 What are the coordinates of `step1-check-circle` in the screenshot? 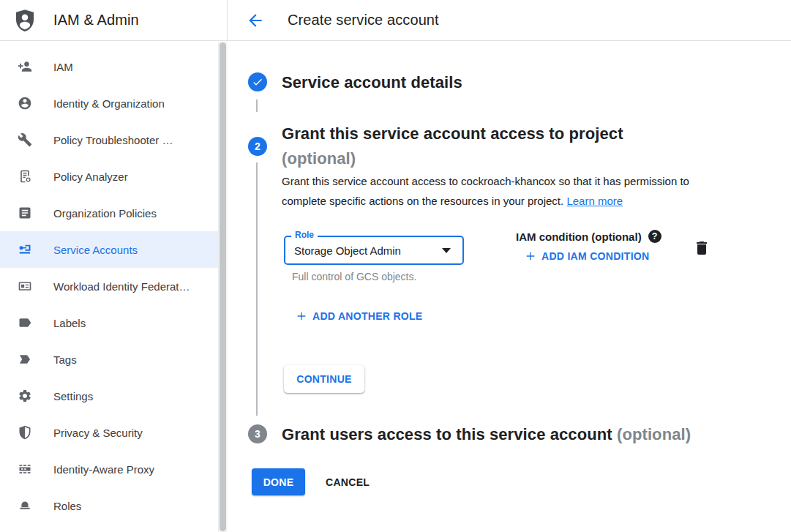 It's located at (258, 82).